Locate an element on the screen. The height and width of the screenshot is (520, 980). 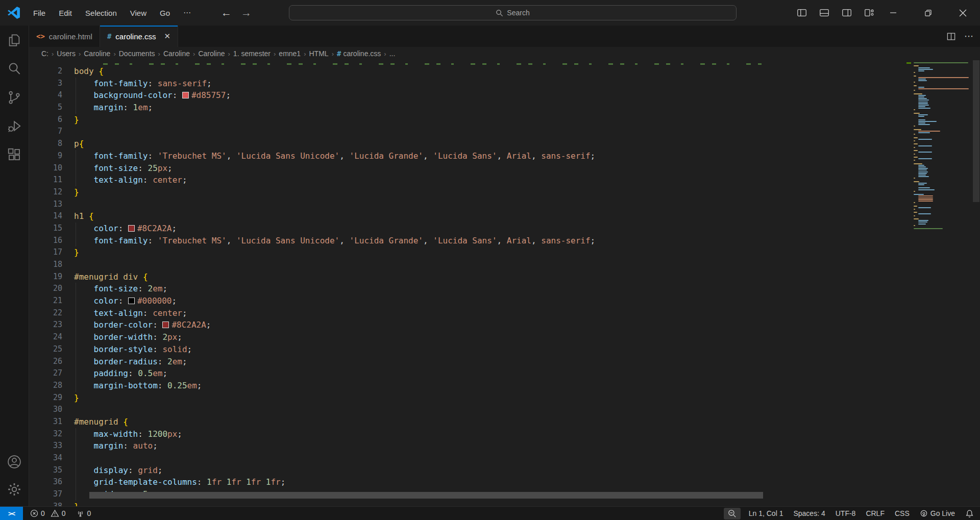
line-number: 19 is located at coordinates (49, 277).